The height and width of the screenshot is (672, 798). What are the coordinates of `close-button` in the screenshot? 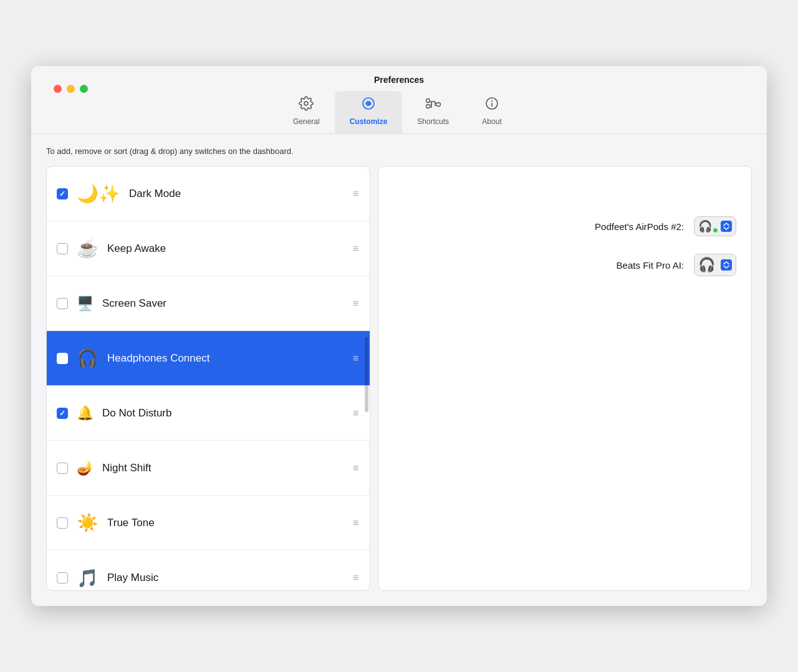 It's located at (57, 89).